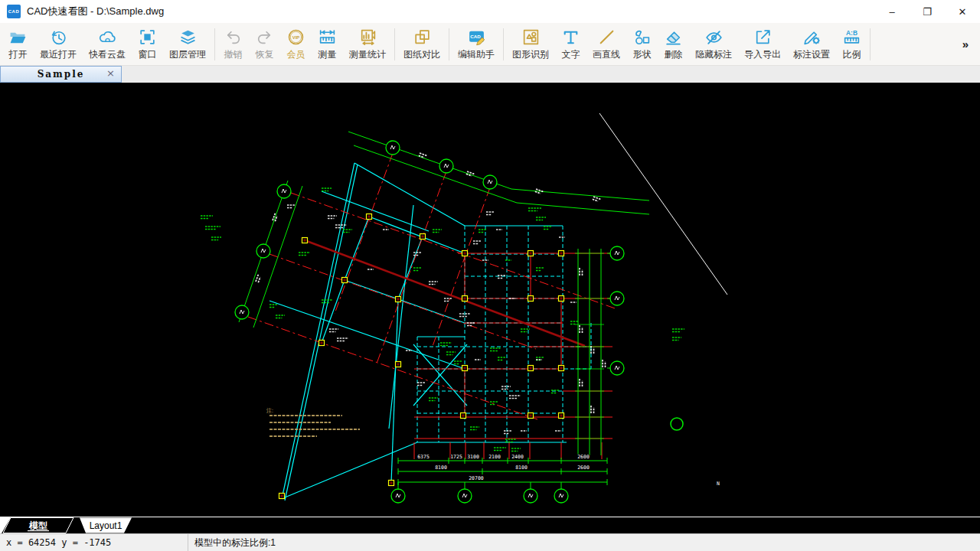 Image resolution: width=980 pixels, height=551 pixels. Describe the element at coordinates (107, 44) in the screenshot. I see `toolbar-button-cloud: 快看云盘` at that location.